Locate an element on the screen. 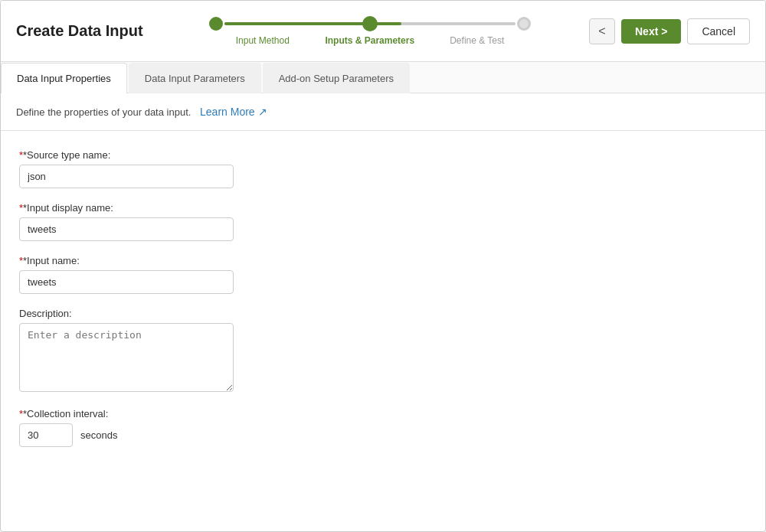  next-button: Next > is located at coordinates (651, 31).